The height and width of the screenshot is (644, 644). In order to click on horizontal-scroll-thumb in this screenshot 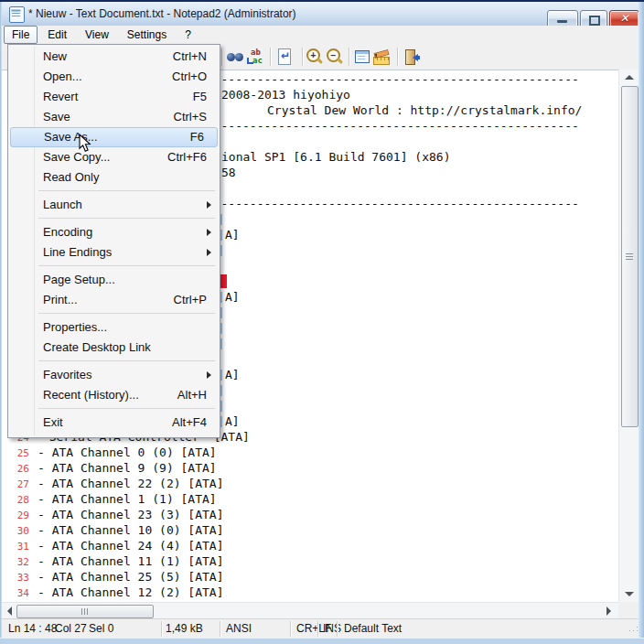, I will do `click(85, 611)`.